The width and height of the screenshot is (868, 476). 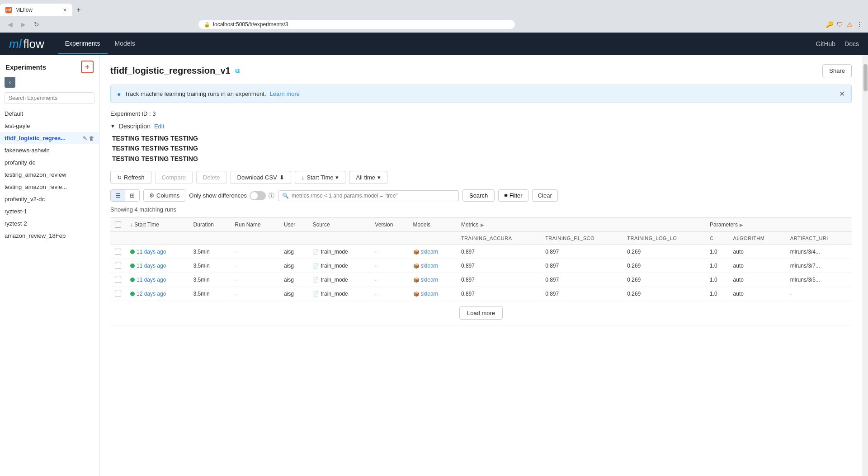 I want to click on experiment-id: Experiment ID : 3, so click(x=481, y=114).